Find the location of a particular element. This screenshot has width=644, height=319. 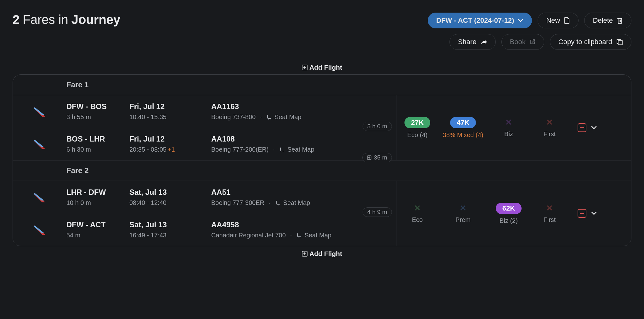

share-button: Share is located at coordinates (473, 42).